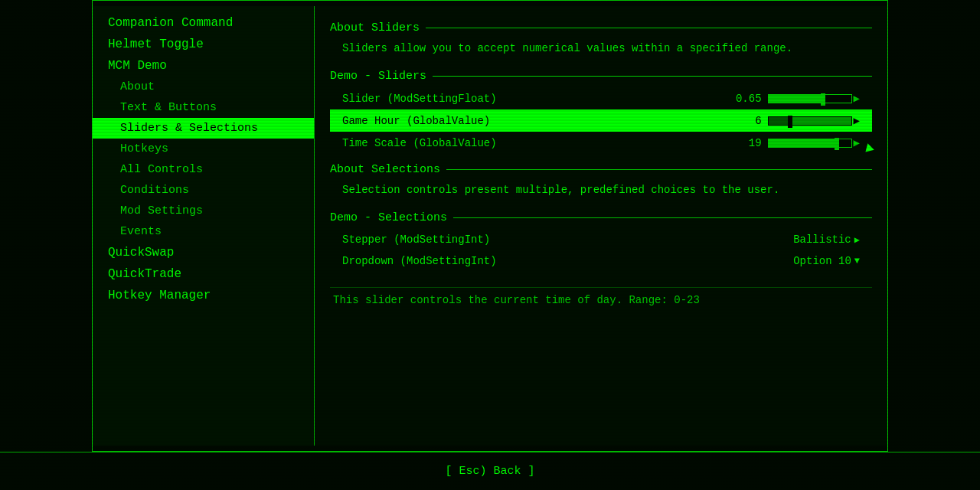 The image size is (980, 490). Describe the element at coordinates (204, 44) in the screenshot. I see `sidebar-item-helmet-toggle: Helmet Toggle` at that location.